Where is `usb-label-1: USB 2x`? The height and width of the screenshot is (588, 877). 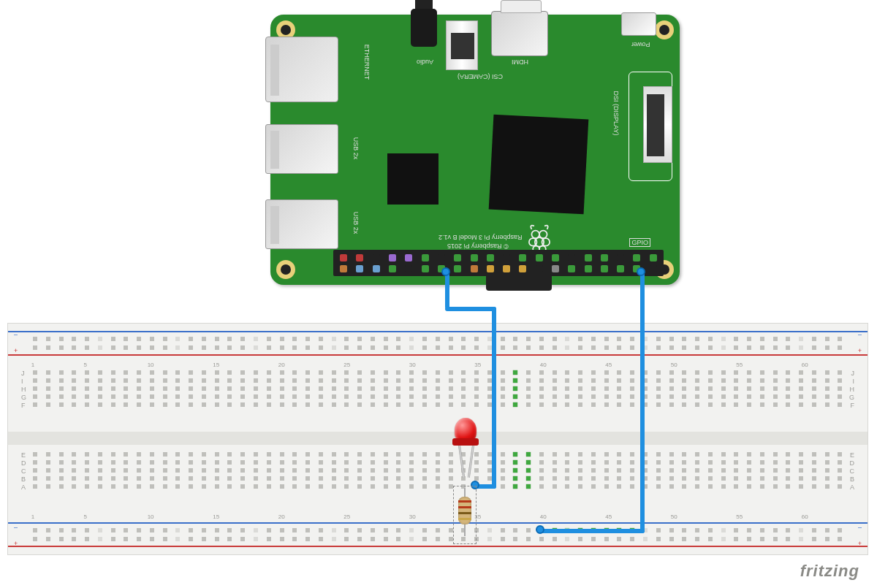 usb-label-1: USB 2x is located at coordinates (356, 149).